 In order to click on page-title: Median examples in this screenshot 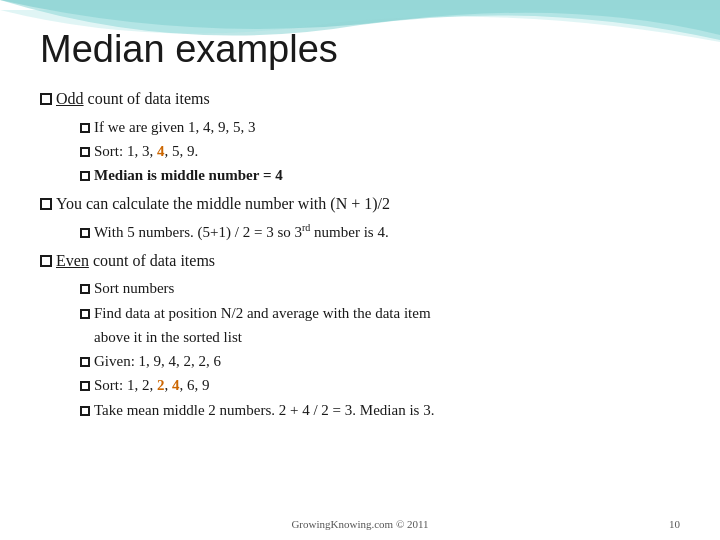, I will do `click(360, 50)`.